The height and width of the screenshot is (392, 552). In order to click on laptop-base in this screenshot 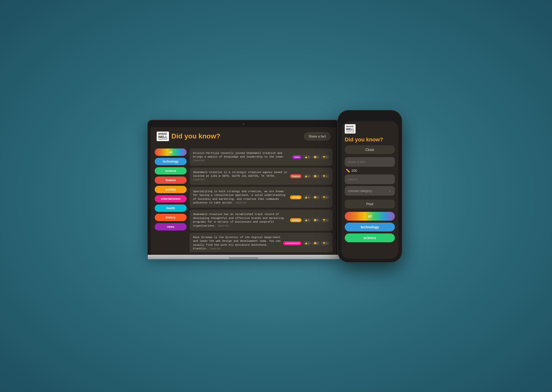, I will do `click(244, 257)`.